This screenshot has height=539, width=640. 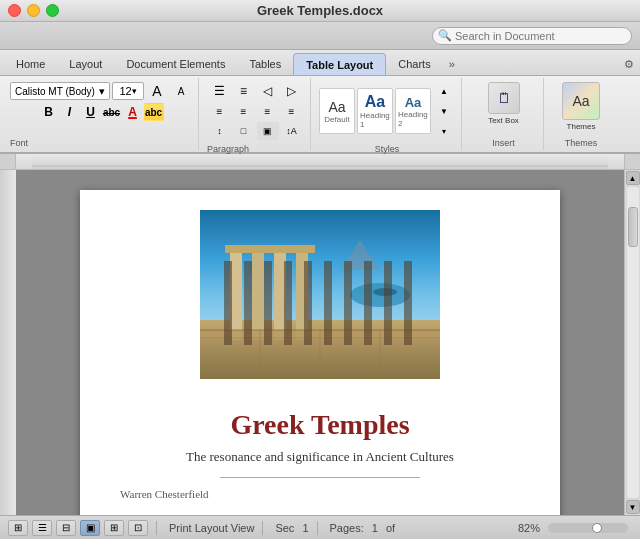 I want to click on zoom-thumb, so click(x=597, y=528).